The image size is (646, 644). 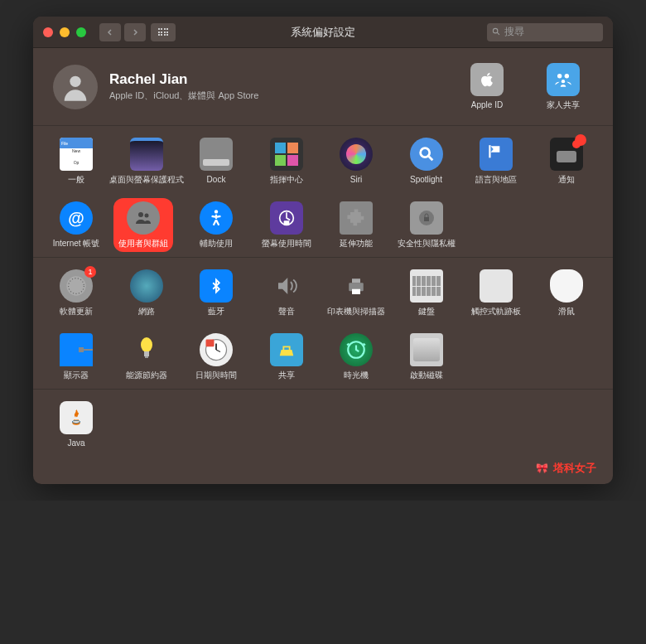 What do you see at coordinates (356, 218) in the screenshot?
I see `ext-icon` at bounding box center [356, 218].